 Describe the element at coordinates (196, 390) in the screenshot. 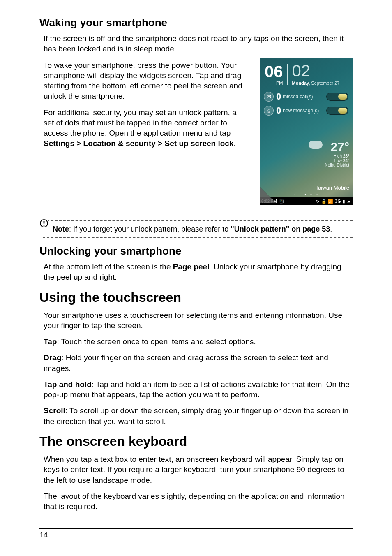

I see `para-touch-taphold: Tap and hold: Tap and hold an item to se…` at that location.